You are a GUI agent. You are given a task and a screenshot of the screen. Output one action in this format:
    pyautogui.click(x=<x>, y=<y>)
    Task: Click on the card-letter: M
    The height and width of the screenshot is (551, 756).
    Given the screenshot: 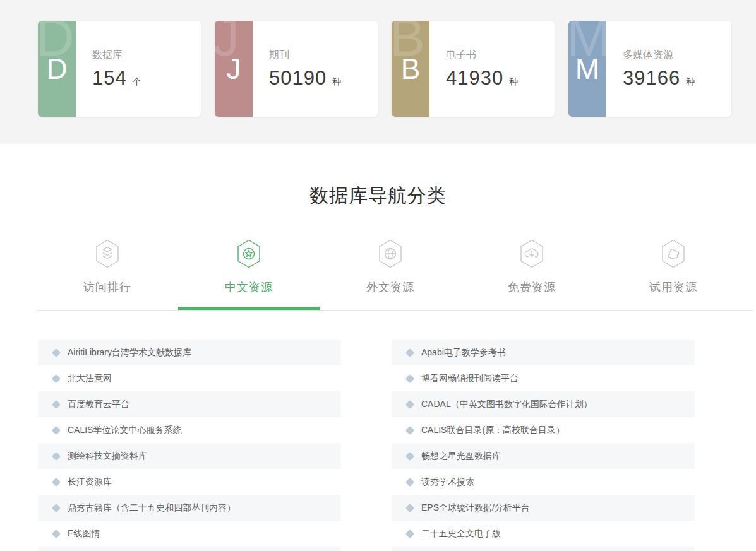 What is the action you would take?
    pyautogui.click(x=587, y=69)
    